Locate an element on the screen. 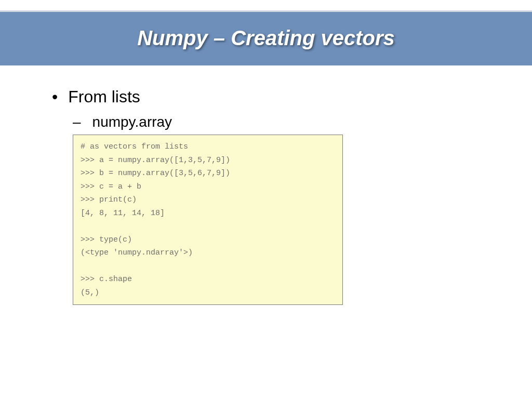 Image resolution: width=532 pixels, height=399 pixels. sub-bullet-numpy-array-text: numpy.array is located at coordinates (132, 122).